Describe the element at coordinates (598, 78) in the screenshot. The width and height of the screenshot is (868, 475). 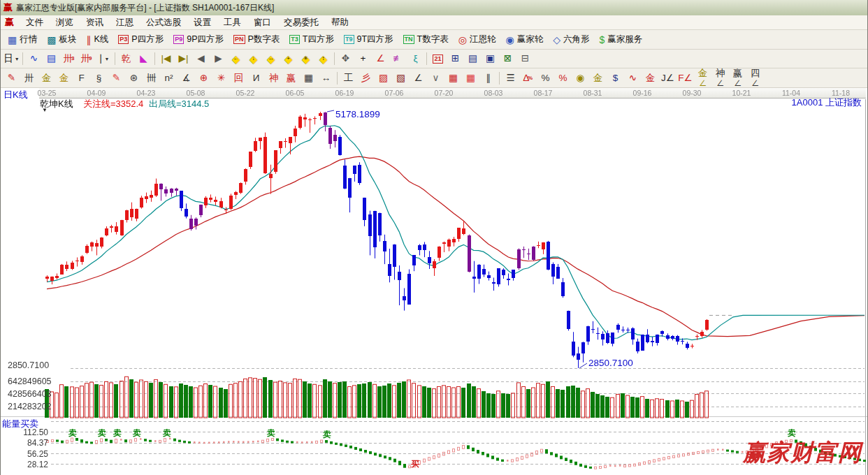
I see `tool-icon-gold-levels: 金` at that location.